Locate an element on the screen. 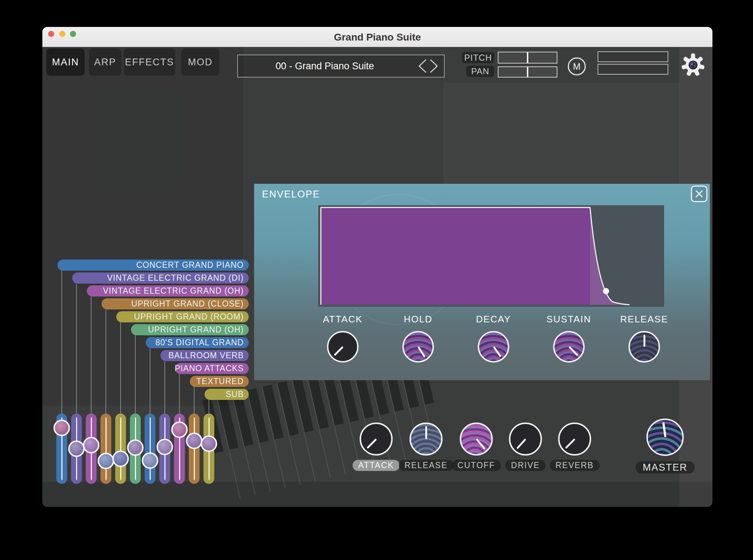 This screenshot has height=560, width=753. channel-label: BALLROOM VERB is located at coordinates (206, 355).